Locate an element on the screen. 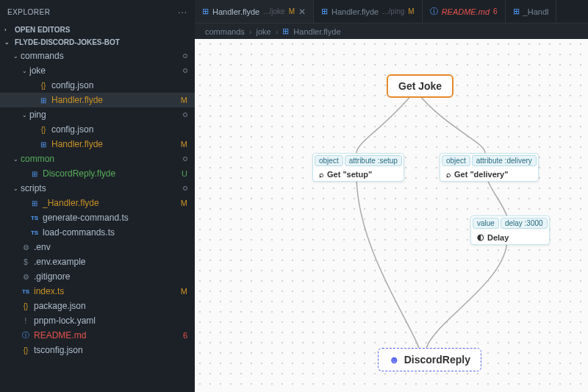 The height and width of the screenshot is (392, 588). node-discord-reply: DiscordReply is located at coordinates (429, 360).